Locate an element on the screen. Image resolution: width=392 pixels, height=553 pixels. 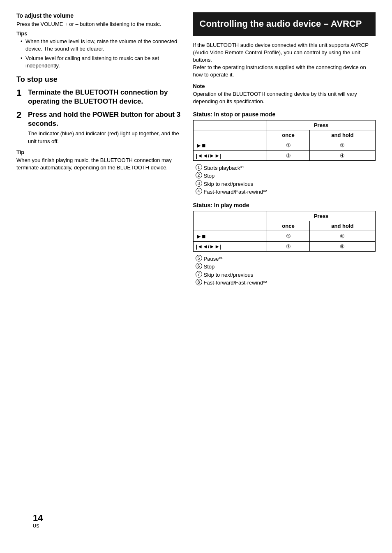
stop-row2-once: ③ is located at coordinates (288, 155).